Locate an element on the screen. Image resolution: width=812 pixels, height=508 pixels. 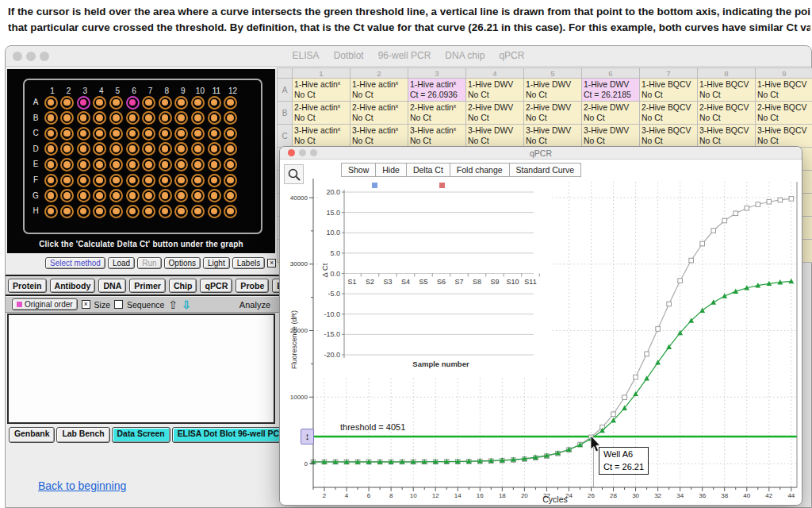
plate-well-E10 is located at coordinates (198, 165).